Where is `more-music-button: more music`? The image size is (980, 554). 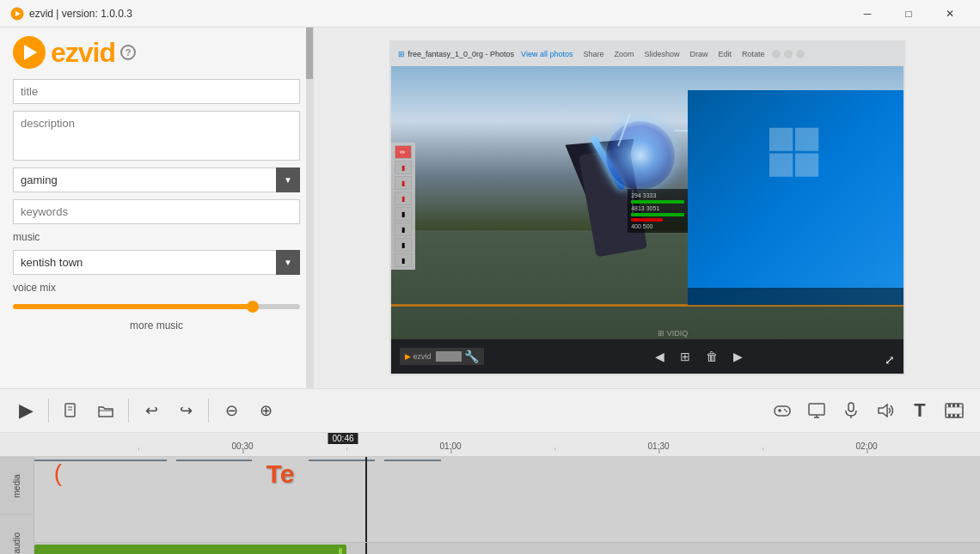 more-music-button: more music is located at coordinates (156, 326).